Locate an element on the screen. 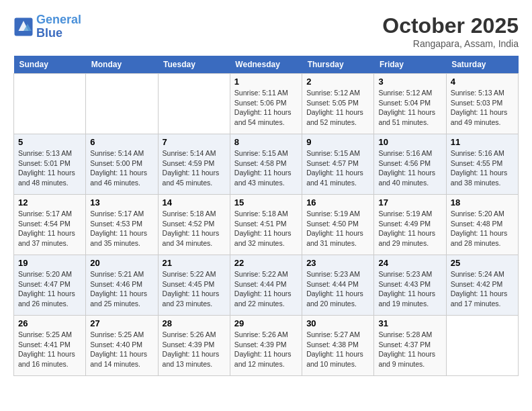  day-number: 30 is located at coordinates (338, 324).